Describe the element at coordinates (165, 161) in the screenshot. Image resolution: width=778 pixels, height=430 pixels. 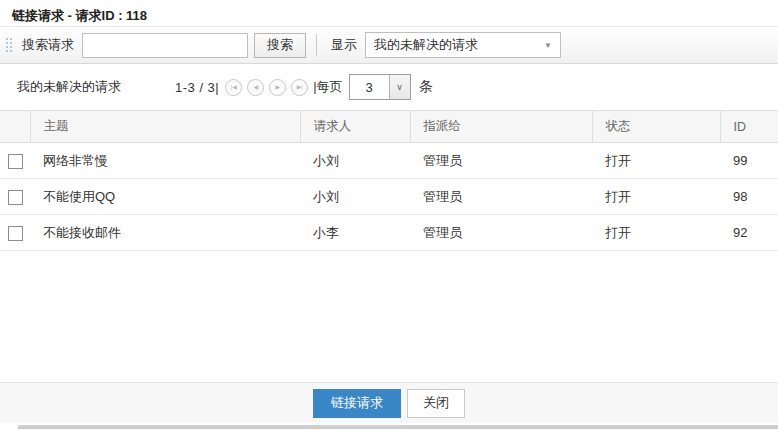
I see `cell-subject: 网络非常慢` at that location.